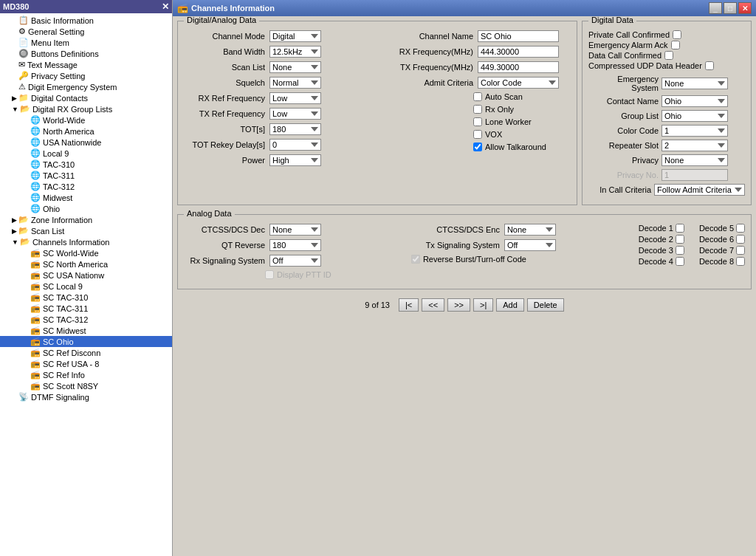  Describe the element at coordinates (86, 397) in the screenshot. I see `tree-item-dtmf-signaling: ▶📡DTMF Signaling` at that location.